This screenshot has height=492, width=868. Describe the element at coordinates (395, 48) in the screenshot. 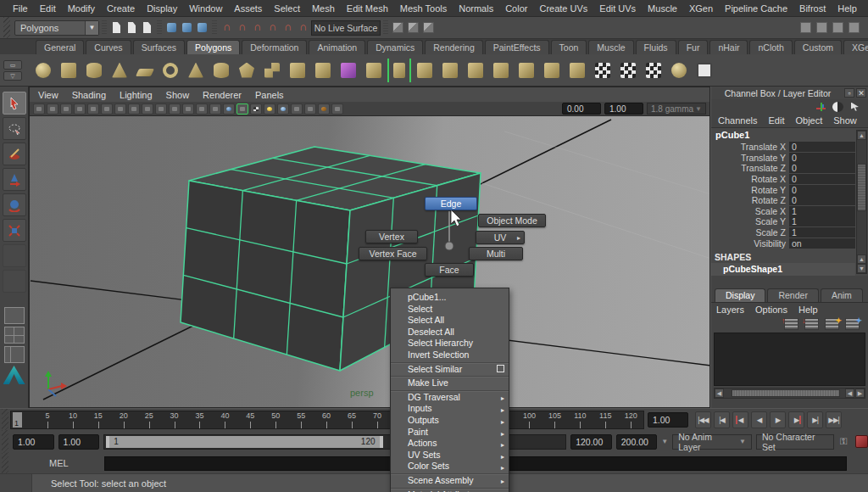

I see `shelf-tab: Dynamics` at that location.